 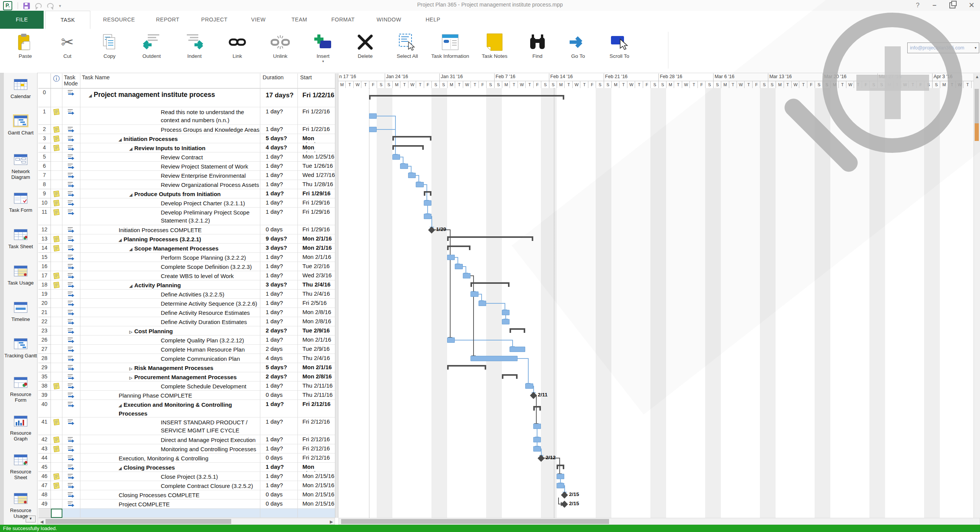 I want to click on table-row: 28Complete Communication Plan4 daysThu 2…, so click(x=187, y=358).